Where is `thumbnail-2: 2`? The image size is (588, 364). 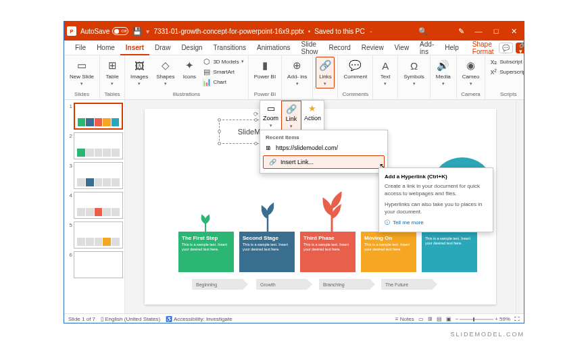 thumbnail-2: 2 is located at coordinates (95, 146).